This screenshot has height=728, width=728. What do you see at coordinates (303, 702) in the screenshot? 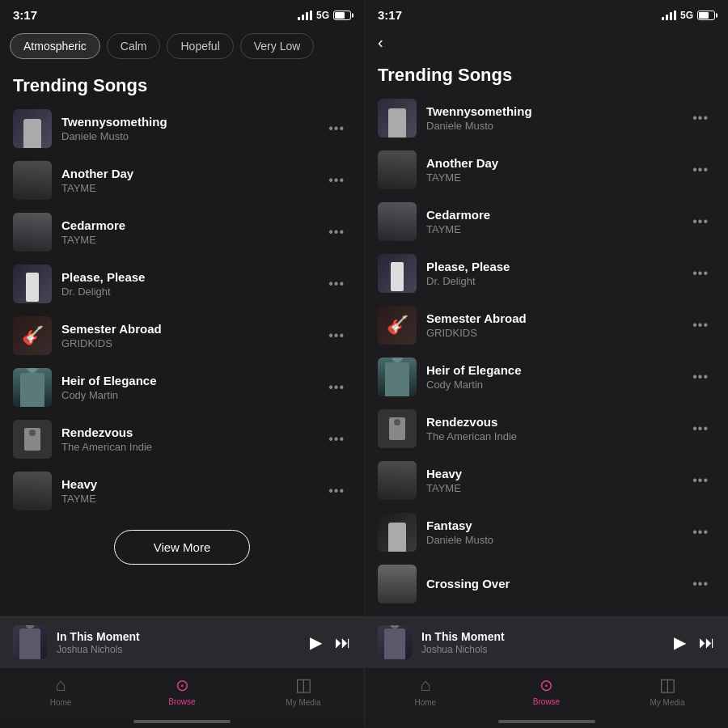
I see `media-label-left: My Media` at bounding box center [303, 702].